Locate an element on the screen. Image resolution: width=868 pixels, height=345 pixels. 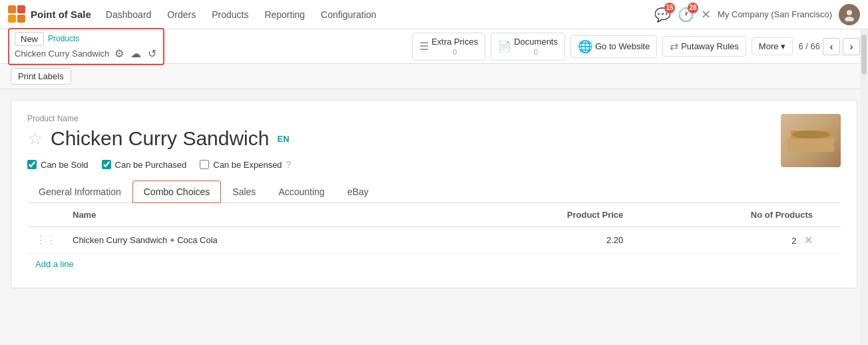
activity-icon-btn: 🕐 28 is located at coordinates (686, 15).